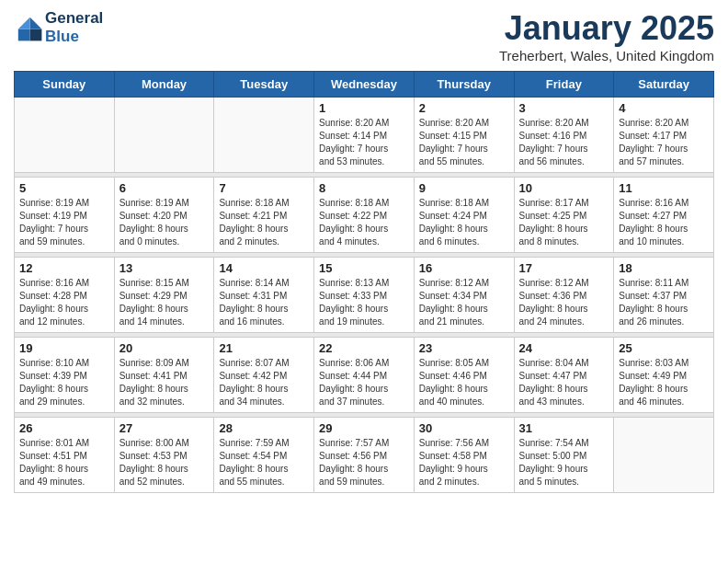 This screenshot has width=728, height=563. What do you see at coordinates (64, 188) in the screenshot?
I see `day-number: 5` at bounding box center [64, 188].